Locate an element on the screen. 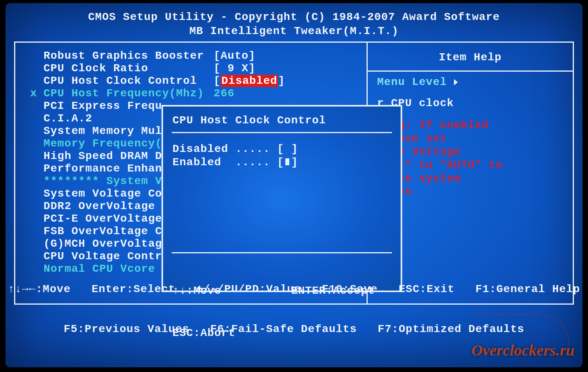 The width and height of the screenshot is (588, 372). help-warning-line: trol" to "AUTO" to is located at coordinates (471, 165).